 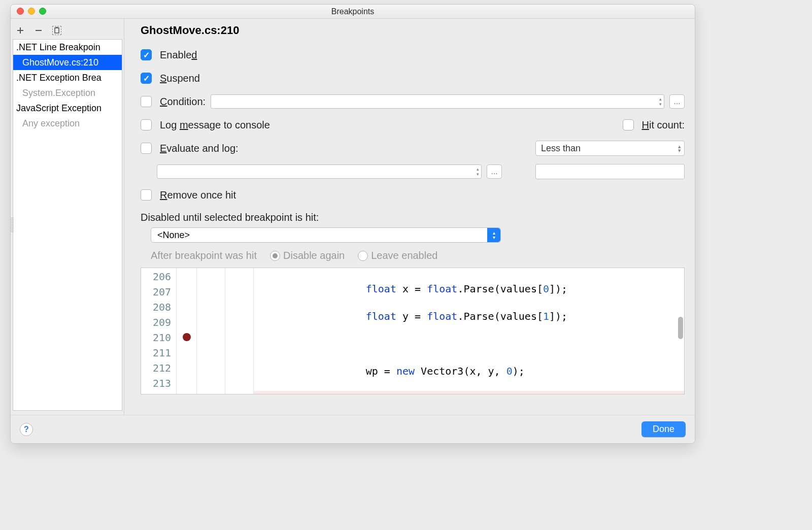 I want to click on leave-enabled-label: Leave enabled, so click(x=404, y=256).